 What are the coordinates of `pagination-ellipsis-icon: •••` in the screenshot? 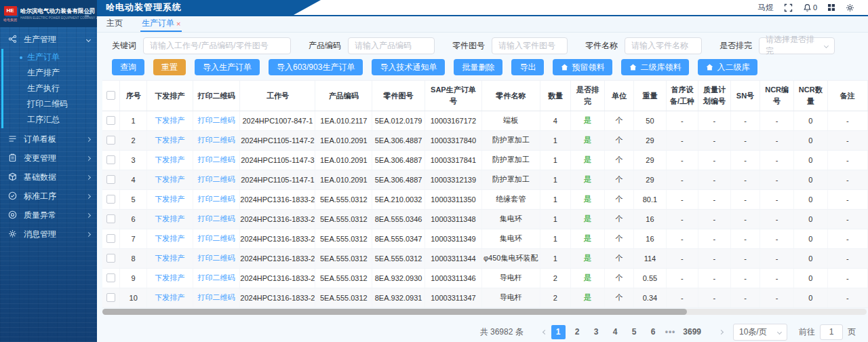 It's located at (671, 332).